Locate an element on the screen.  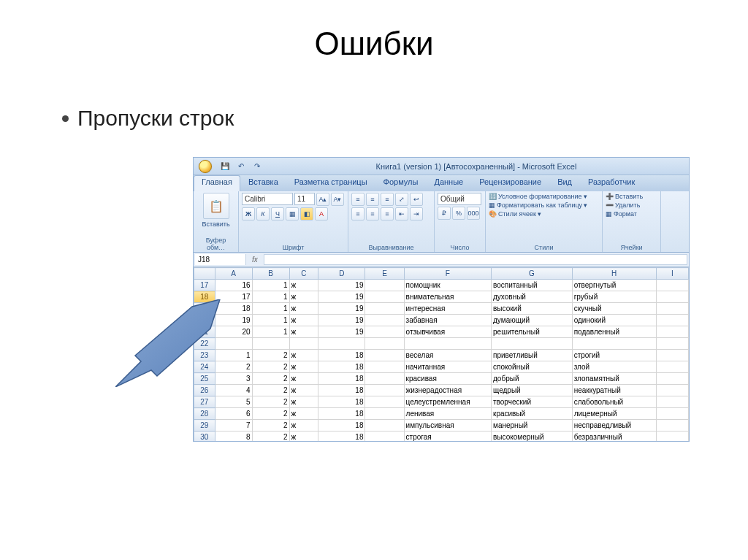
table-row: 17161ж19помощниквоспитанныйотвергнутый is located at coordinates (441, 285).